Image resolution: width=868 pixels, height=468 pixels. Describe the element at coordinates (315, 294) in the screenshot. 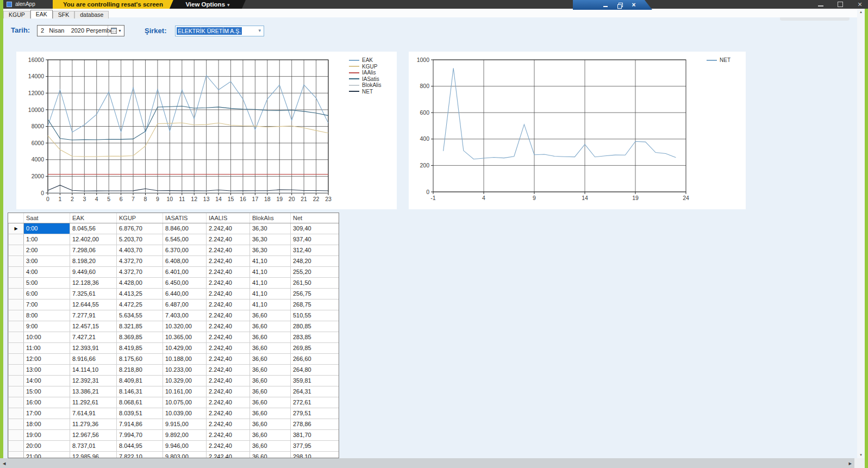

I see `table-cell: 256,75` at that location.